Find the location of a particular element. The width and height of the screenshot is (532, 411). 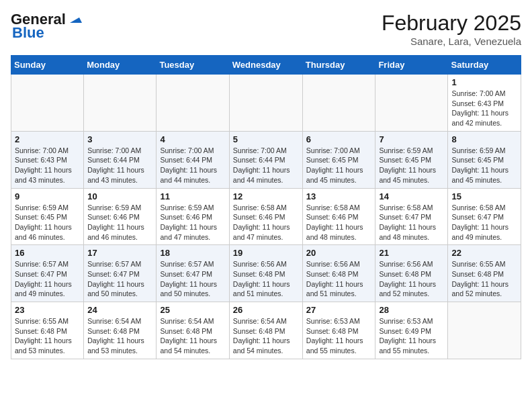

weekday-header-wednesday: Wednesday is located at coordinates (266, 65).